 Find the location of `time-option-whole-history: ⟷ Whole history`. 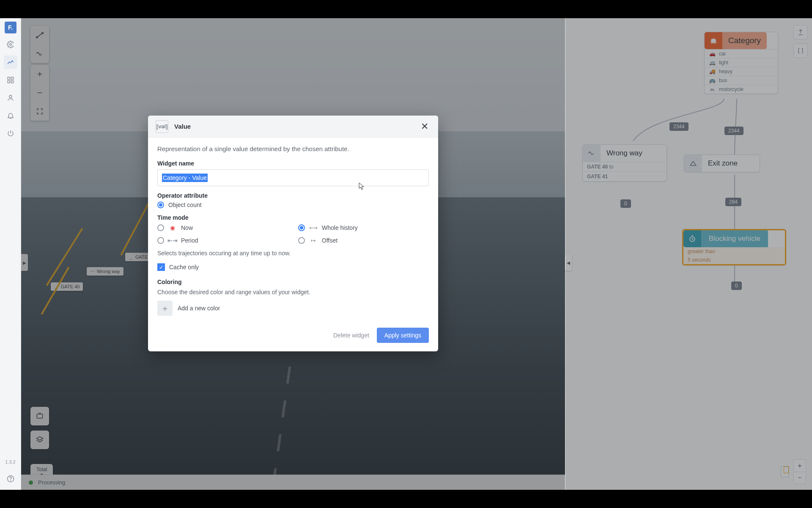

time-option-whole-history: ⟷ Whole history is located at coordinates (364, 228).